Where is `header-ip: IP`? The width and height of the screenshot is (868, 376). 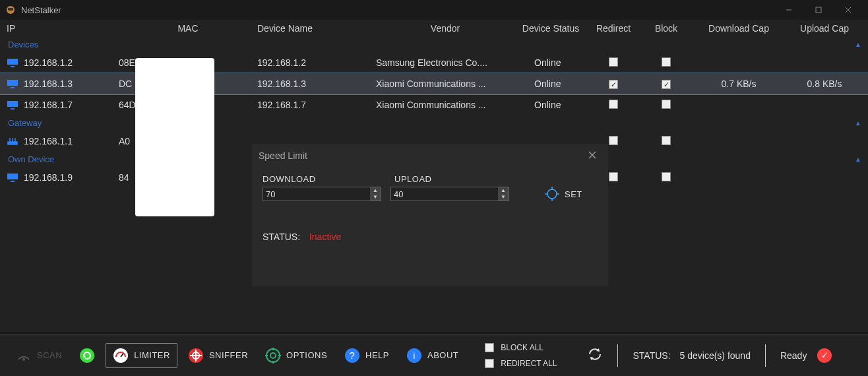 header-ip: IP is located at coordinates (63, 28).